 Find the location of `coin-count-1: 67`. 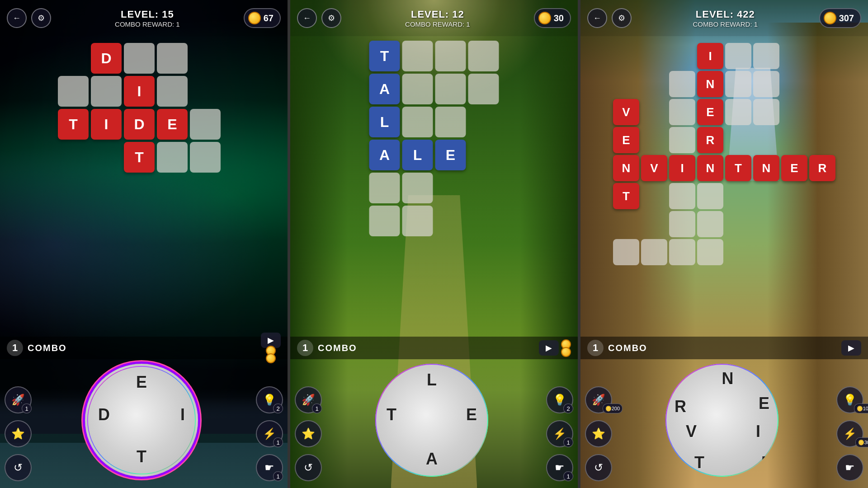

coin-count-1: 67 is located at coordinates (269, 18).